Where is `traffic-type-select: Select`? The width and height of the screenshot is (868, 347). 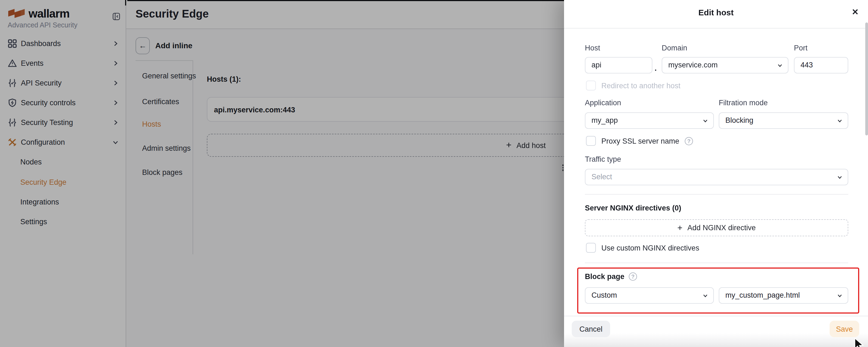
traffic-type-select: Select is located at coordinates (716, 177).